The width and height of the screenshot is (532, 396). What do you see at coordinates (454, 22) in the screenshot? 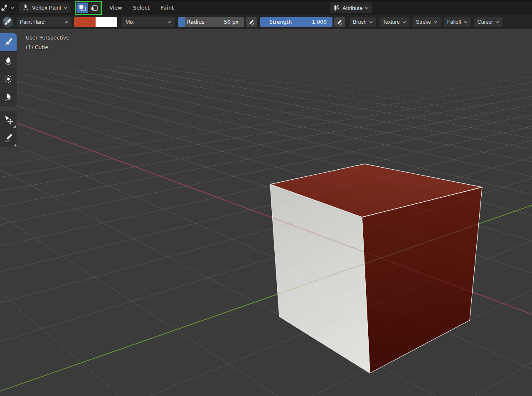
I see `popover-label: Falloff` at bounding box center [454, 22].